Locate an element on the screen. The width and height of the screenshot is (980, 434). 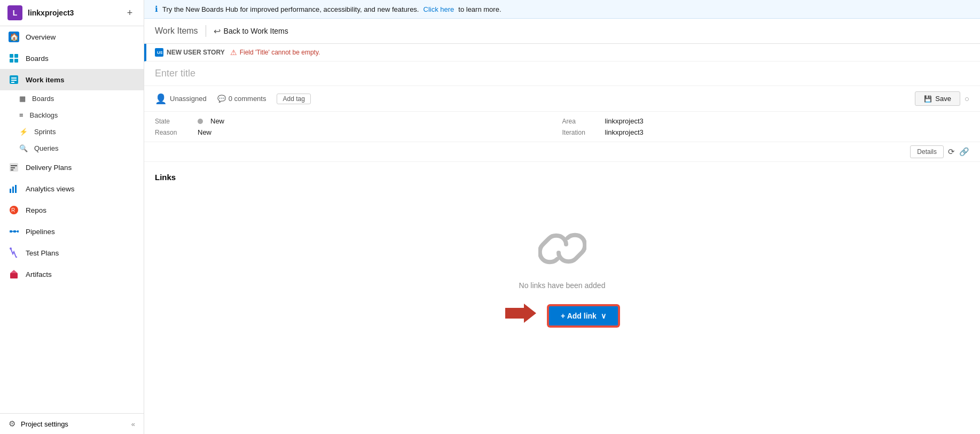
sidebar-item-analytics-views-label: Analytics views is located at coordinates (50, 189).